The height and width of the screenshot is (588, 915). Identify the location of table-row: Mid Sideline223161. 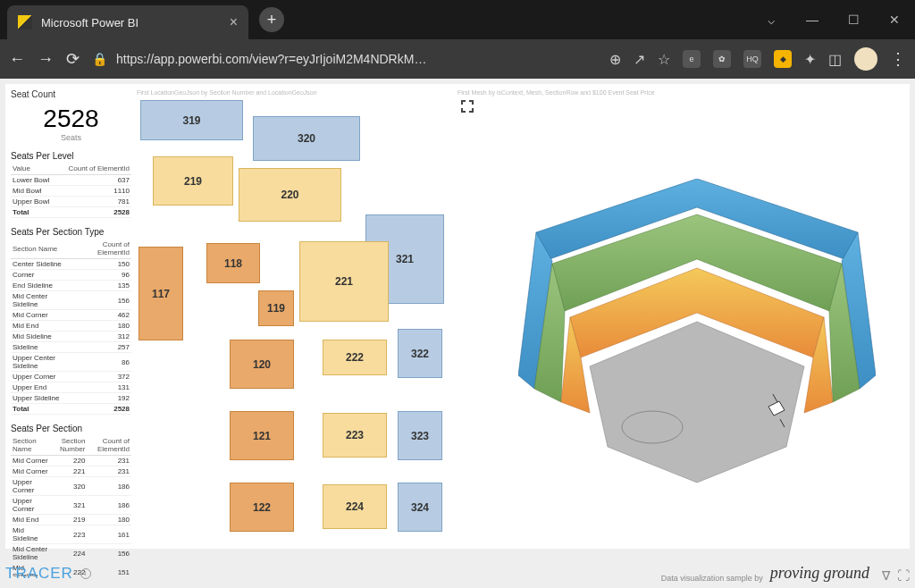
(71, 534).